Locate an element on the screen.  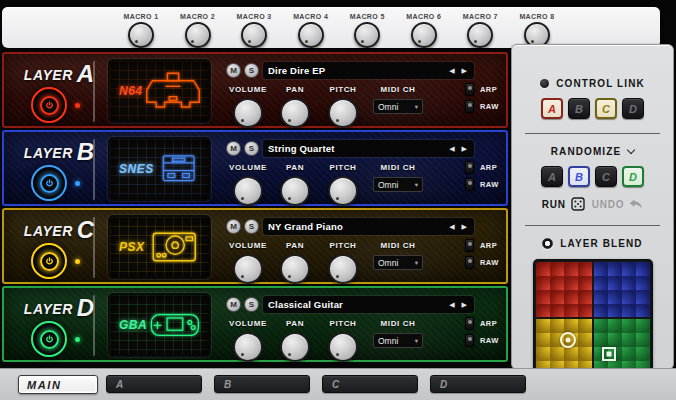
layer-c-pan-knob is located at coordinates (295, 269).